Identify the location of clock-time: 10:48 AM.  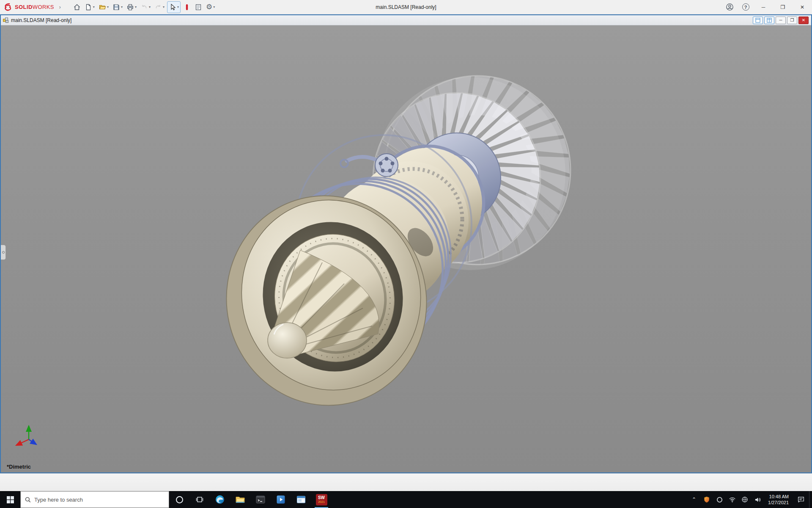
(779, 497).